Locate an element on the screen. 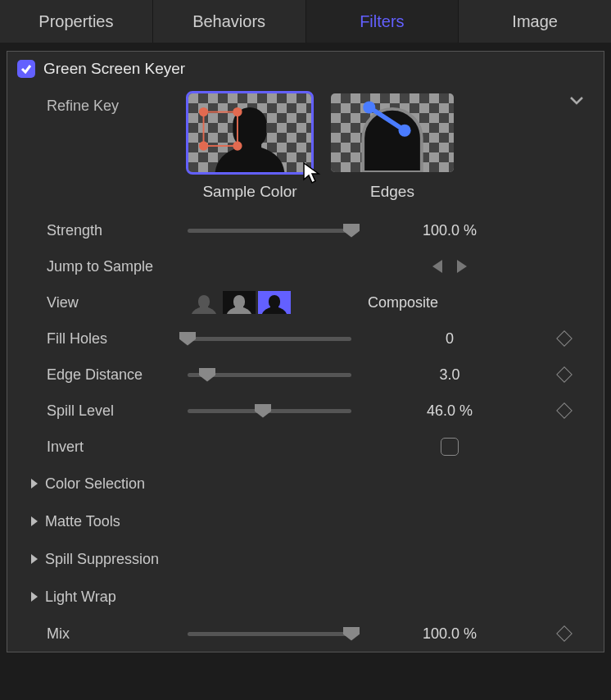  edge-distance-row: Edge Distance 3.0 is located at coordinates (306, 375).